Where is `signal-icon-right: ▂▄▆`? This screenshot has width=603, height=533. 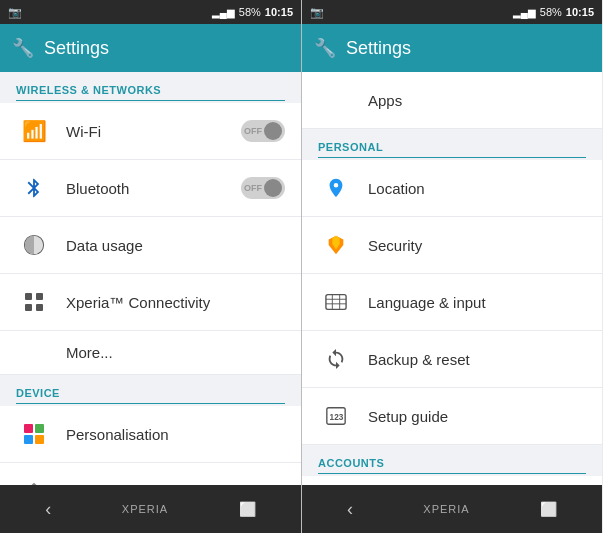
signal-icon-right: ▂▄▆ is located at coordinates (524, 12).